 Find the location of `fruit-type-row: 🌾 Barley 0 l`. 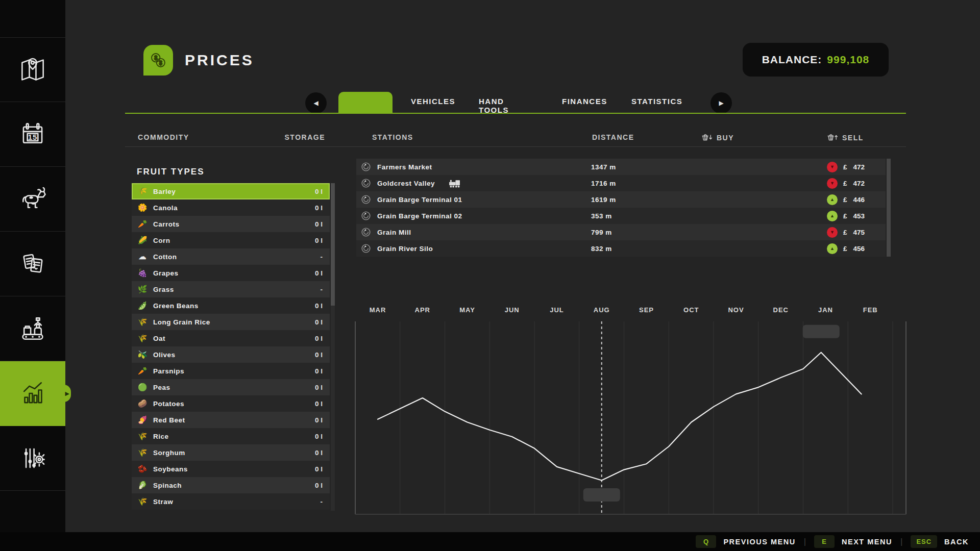

fruit-type-row: 🌾 Barley 0 l is located at coordinates (231, 191).